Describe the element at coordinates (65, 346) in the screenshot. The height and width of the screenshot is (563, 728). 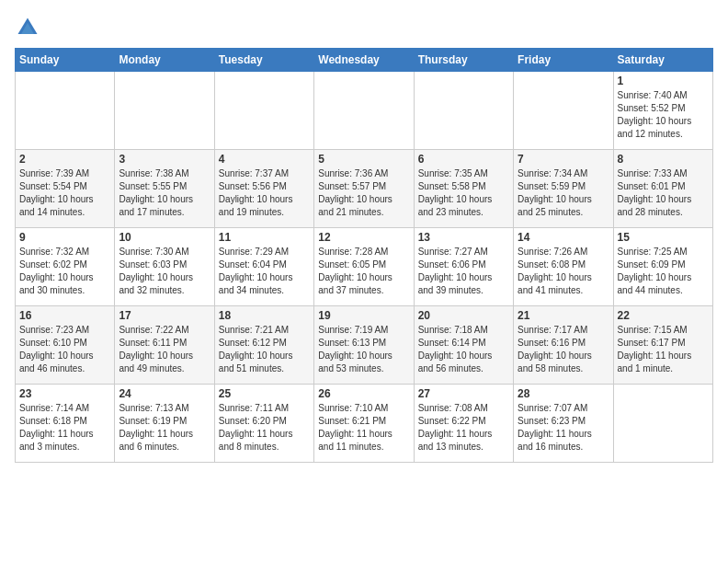
I see `calendar-cell: 16Sunrise: 7:23 AM Sunset: 6:10 PM Dayli…` at that location.